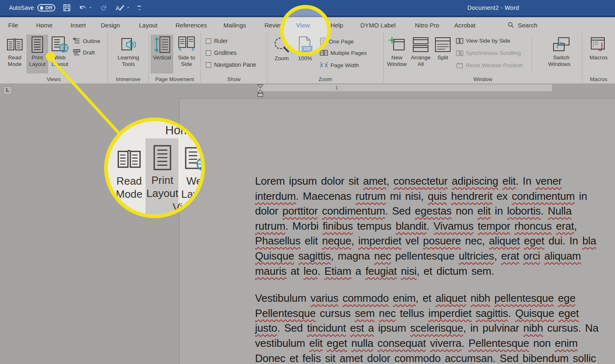 The height and width of the screenshot is (364, 615). Describe the element at coordinates (339, 65) in the screenshot. I see `page-width-button: Page Width` at that location.